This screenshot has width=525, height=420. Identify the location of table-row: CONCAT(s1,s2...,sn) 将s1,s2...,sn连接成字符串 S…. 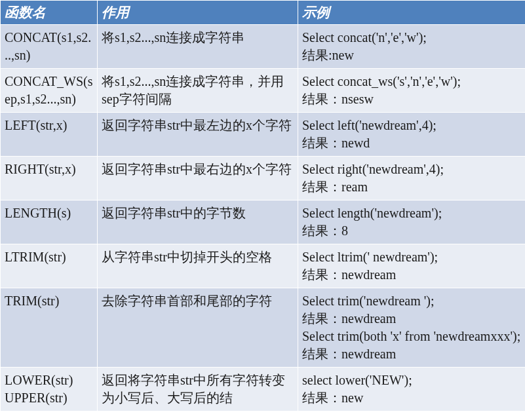
(263, 47).